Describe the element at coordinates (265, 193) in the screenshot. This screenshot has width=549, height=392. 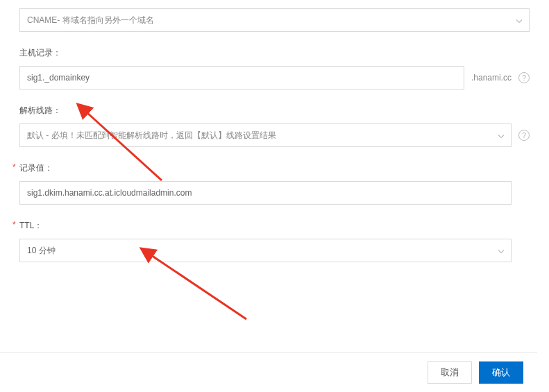
I see `record-value-input` at that location.